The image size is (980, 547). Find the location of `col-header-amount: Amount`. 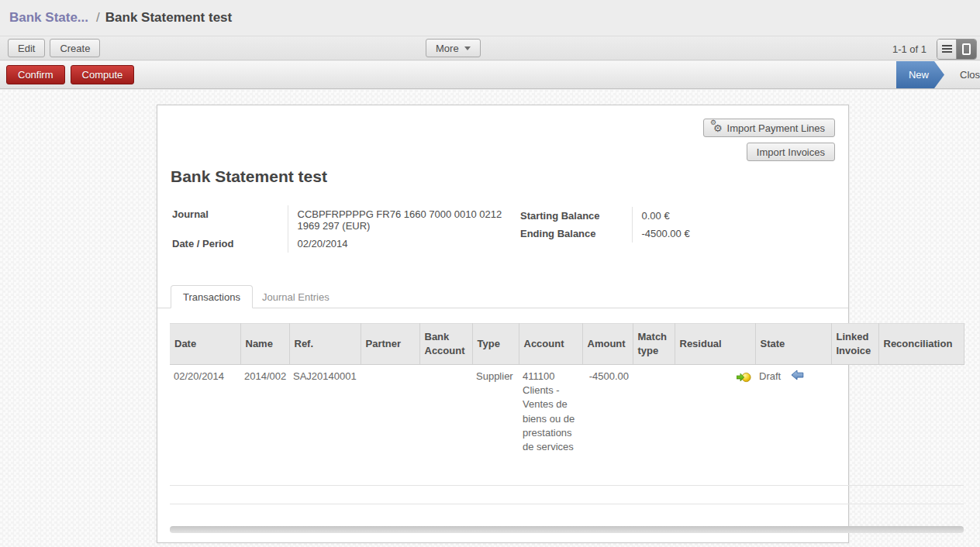

col-header-amount: Amount is located at coordinates (608, 344).